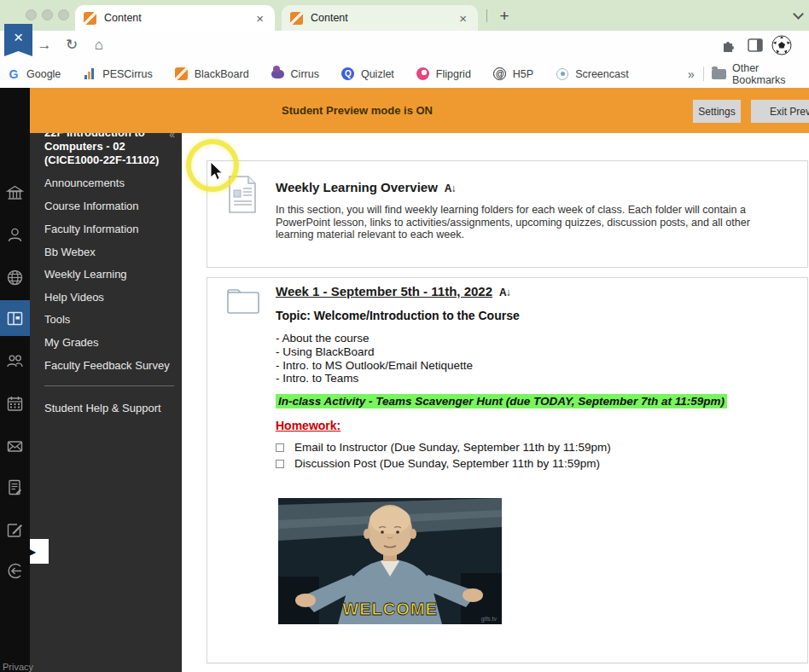  What do you see at coordinates (112, 320) in the screenshot?
I see `sidebar-item-tools: Tools` at bounding box center [112, 320].